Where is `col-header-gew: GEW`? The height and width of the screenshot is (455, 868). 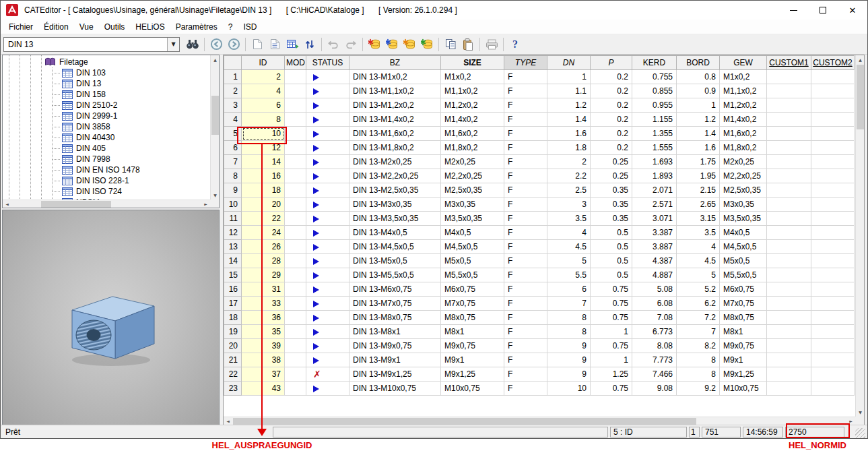 col-header-gew: GEW is located at coordinates (743, 63).